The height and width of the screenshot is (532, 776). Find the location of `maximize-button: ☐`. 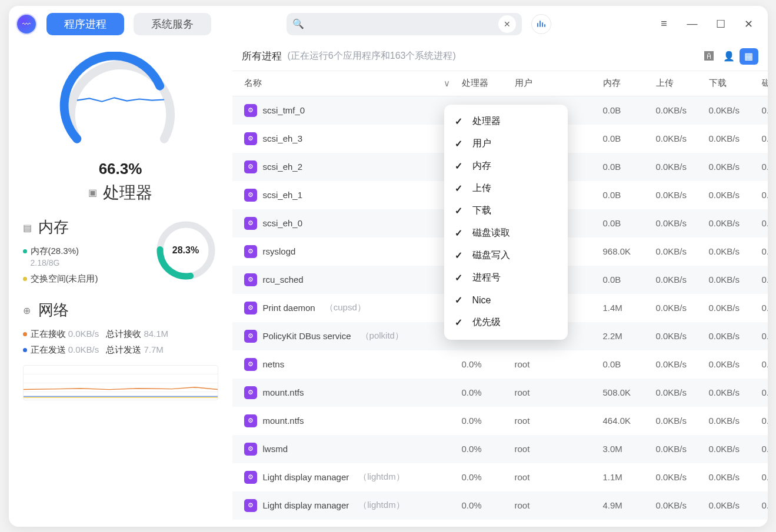

maximize-button: ☐ is located at coordinates (721, 24).